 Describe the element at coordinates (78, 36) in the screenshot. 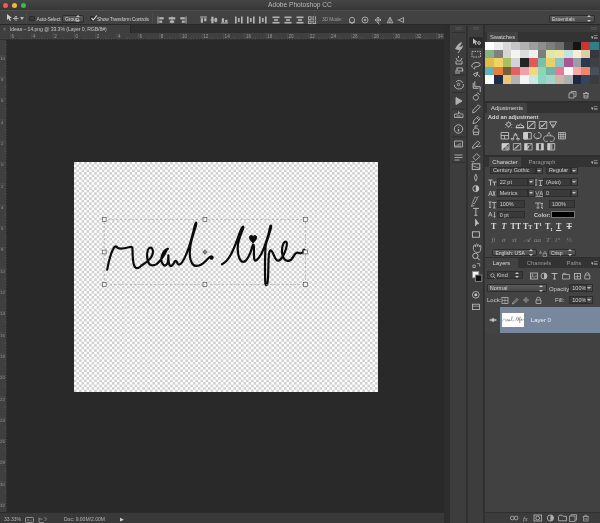

I see `svg-text: 0` at that location.